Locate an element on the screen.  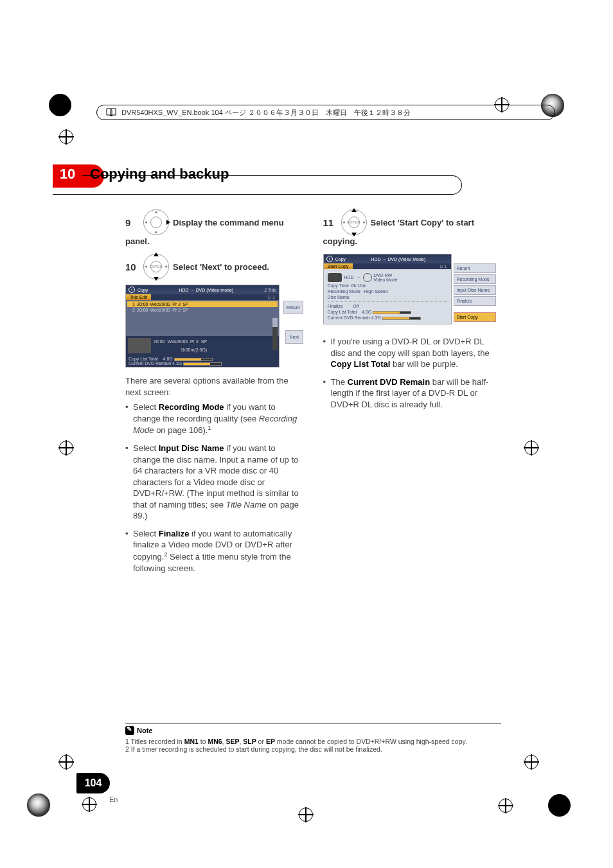
start-copy-screenshot: Copy HDD → DVD (Video Mode) Start Copy 1… is located at coordinates (387, 289).